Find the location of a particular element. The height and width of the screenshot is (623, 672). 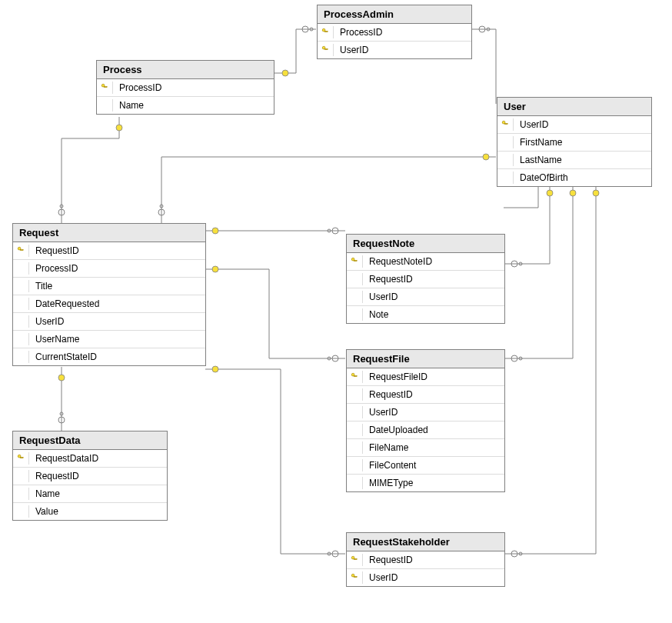

table-column: LastName is located at coordinates (574, 160).